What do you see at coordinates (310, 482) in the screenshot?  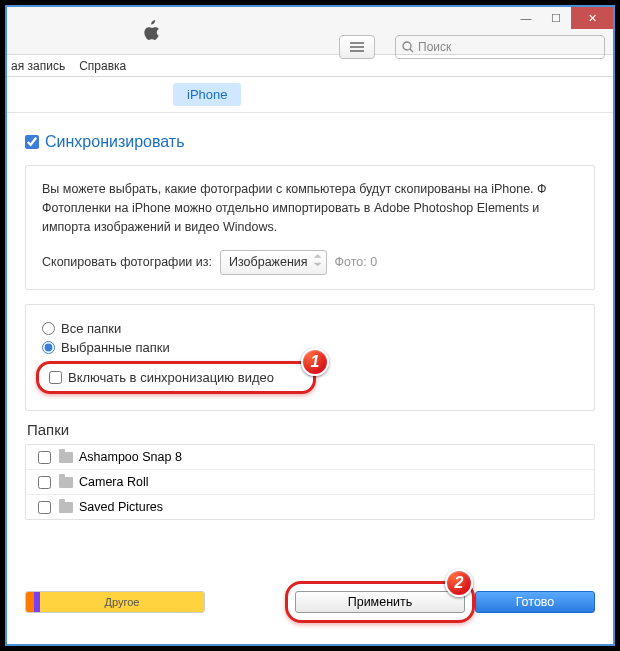 I see `folder-list: Ashampoo Snap 8 Camera Roll Saved Pictur…` at bounding box center [310, 482].